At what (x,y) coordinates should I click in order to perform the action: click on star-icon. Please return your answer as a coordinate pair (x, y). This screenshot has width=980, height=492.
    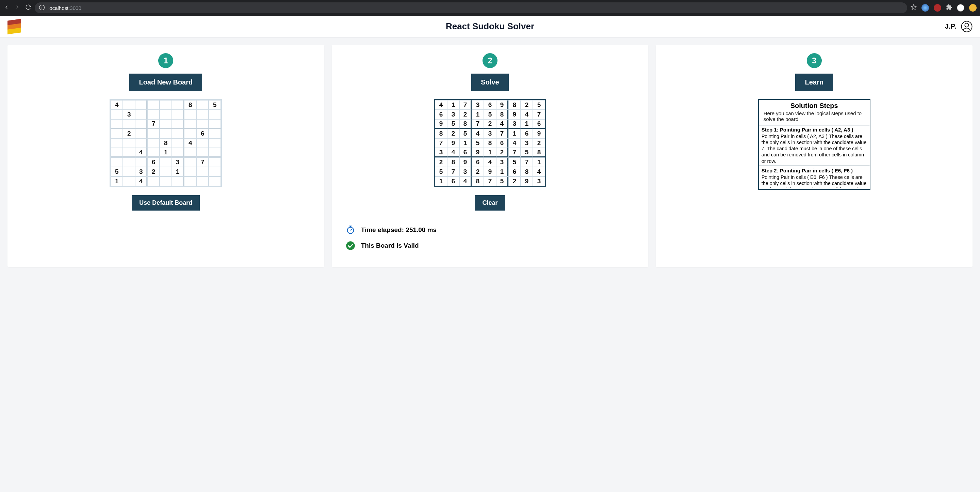
    Looking at the image, I should click on (914, 8).